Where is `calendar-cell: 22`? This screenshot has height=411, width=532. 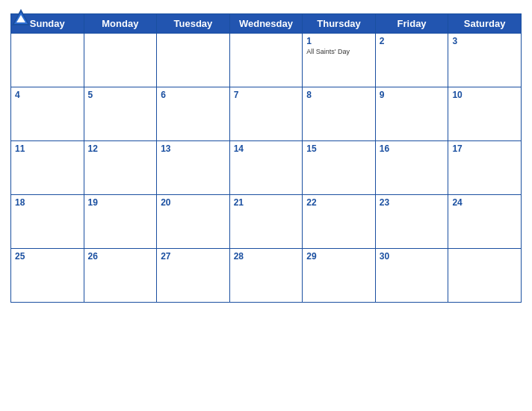
calendar-cell: 22 is located at coordinates (339, 222).